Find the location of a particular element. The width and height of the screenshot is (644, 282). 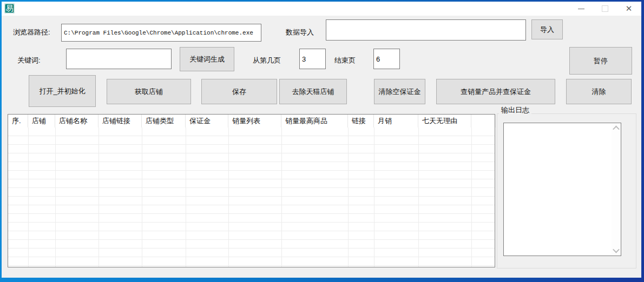

end-page-label: 结束页 is located at coordinates (345, 61).